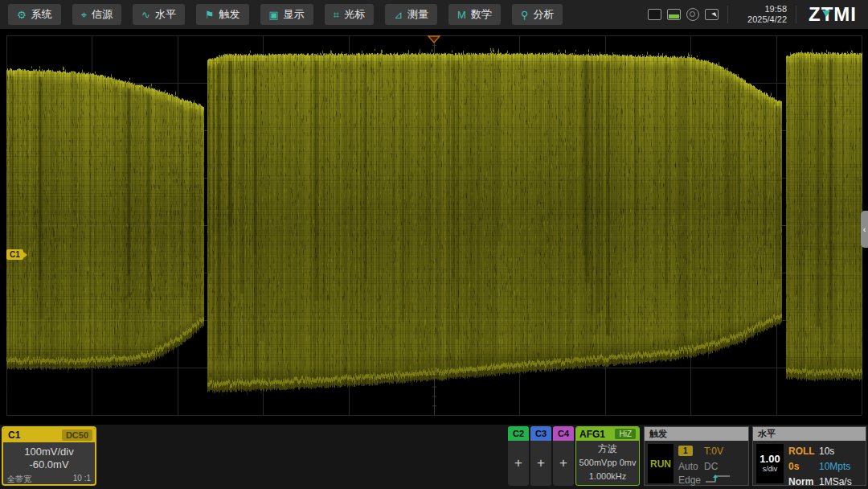 The image size is (868, 489). Describe the element at coordinates (210, 14) in the screenshot. I see `trigger-flag-icon: ⚑` at that location.